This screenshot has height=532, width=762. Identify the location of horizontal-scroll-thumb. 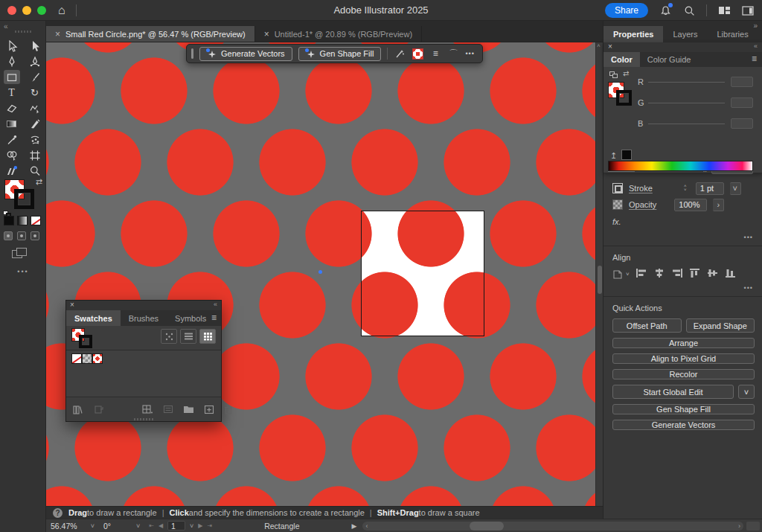
(487, 526).